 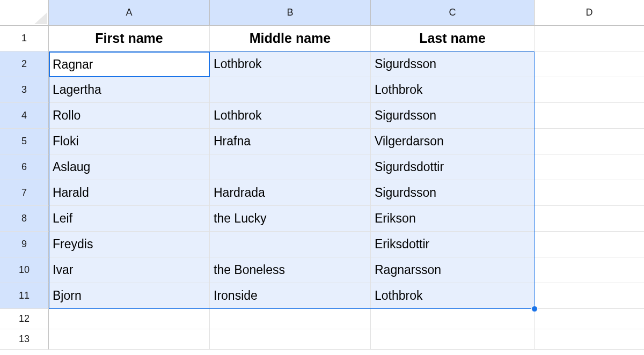 I want to click on cell-D12, so click(x=589, y=319).